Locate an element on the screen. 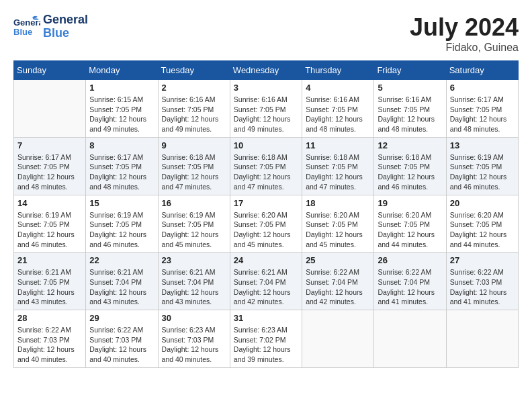 This screenshot has width=532, height=411. day-info: Sunrise: 6:21 AMSunset: 7:05 PMDaylight:… is located at coordinates (50, 287).